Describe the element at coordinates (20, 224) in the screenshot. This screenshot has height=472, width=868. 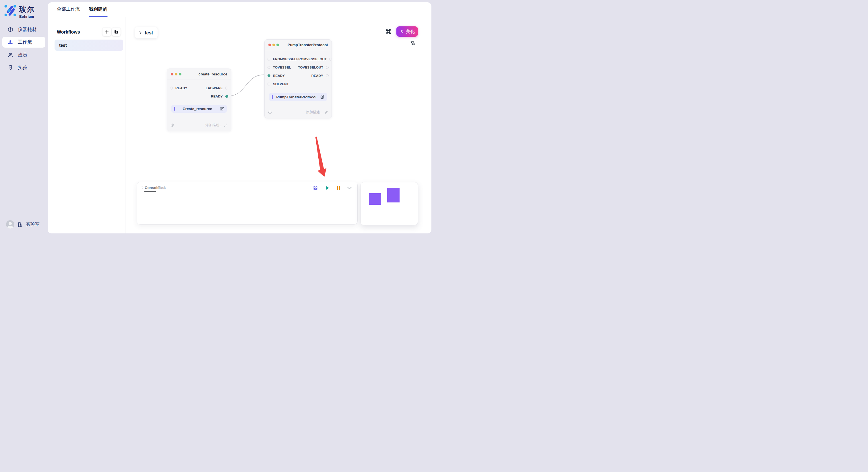
I see `building-icon` at that location.